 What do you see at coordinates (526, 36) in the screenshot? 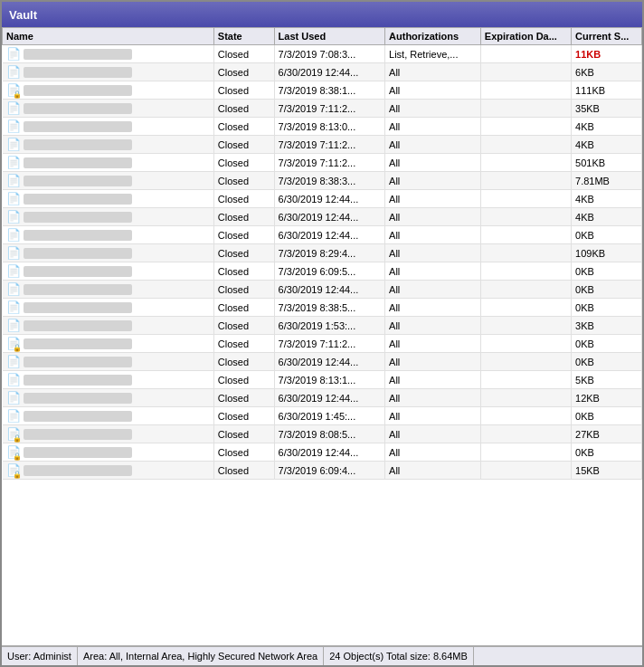
I see `col-header-expiry: Expiration Da...` at bounding box center [526, 36].